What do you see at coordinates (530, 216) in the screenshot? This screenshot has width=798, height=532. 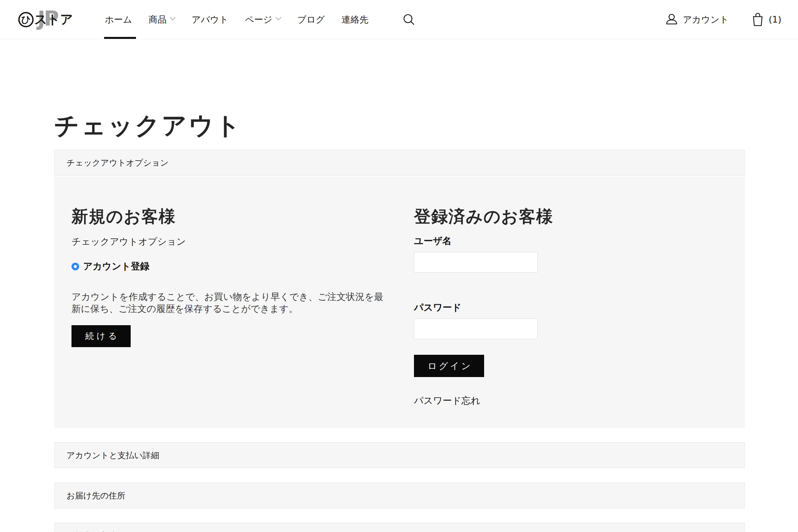 I see `returning-customer-heading: 登録済みのお客様` at bounding box center [530, 216].